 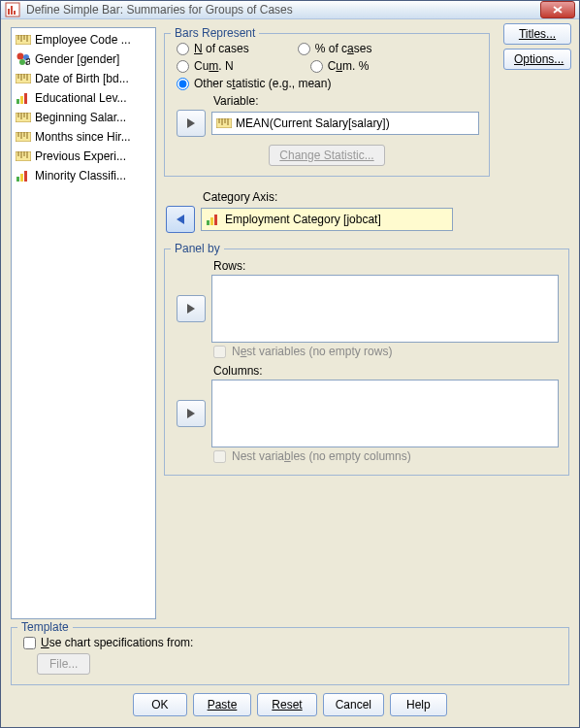 What do you see at coordinates (83, 79) in the screenshot?
I see `variable-list-item: Date of Birth [bd...` at bounding box center [83, 79].